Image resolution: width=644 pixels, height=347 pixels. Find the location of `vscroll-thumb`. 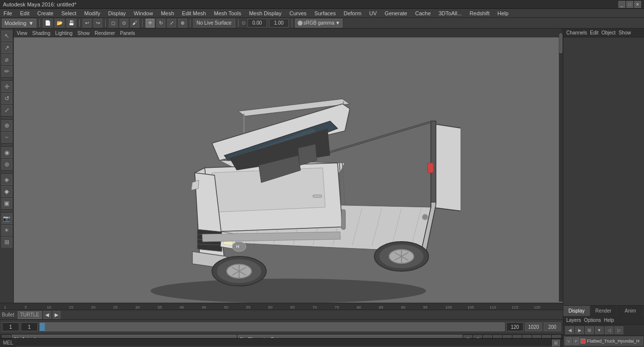

vscroll-thumb is located at coordinates (561, 43).